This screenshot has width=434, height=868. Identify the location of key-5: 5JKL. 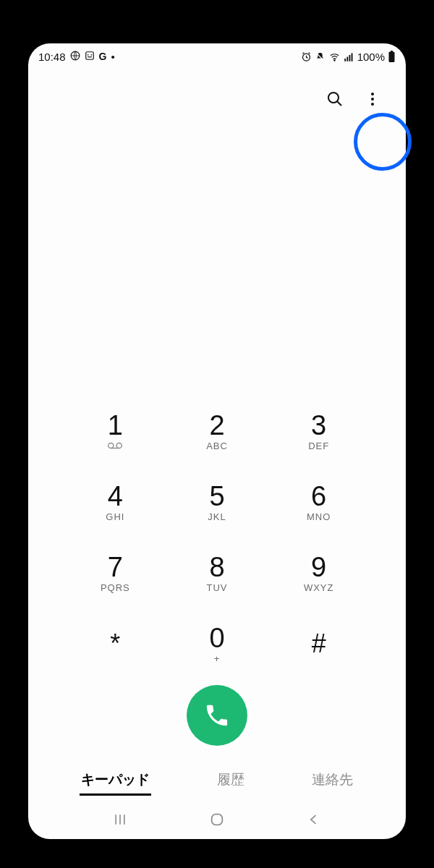
(217, 502).